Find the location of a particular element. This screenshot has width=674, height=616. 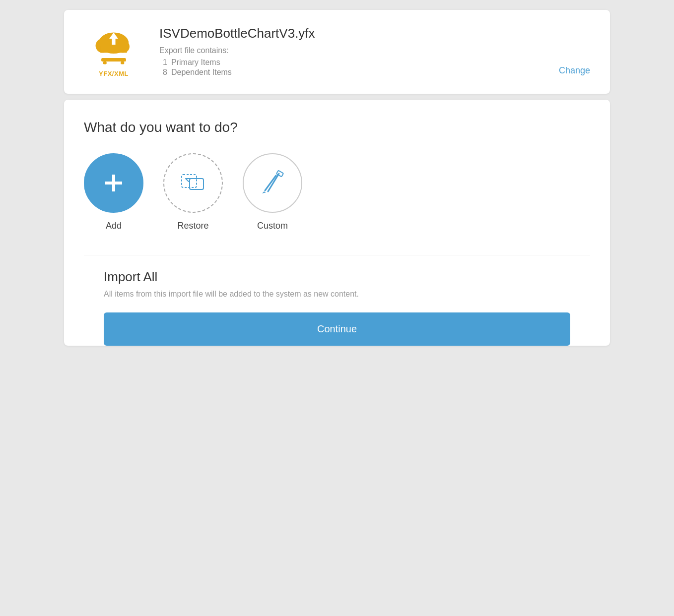

import-all-title: Import All is located at coordinates (337, 277).